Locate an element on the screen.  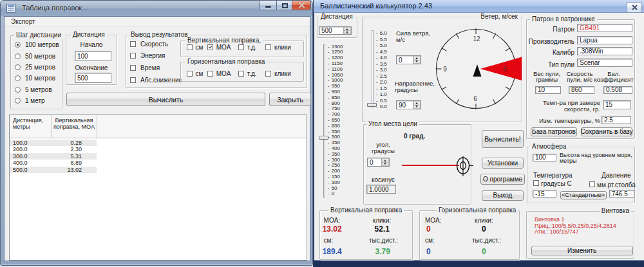
wind-slider-thumb is located at coordinates (372, 105).